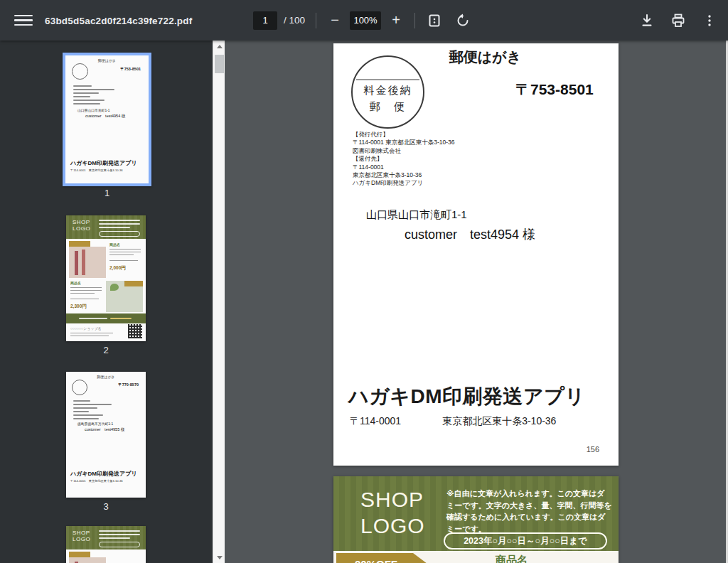 The image size is (728, 563). What do you see at coordinates (78, 307) in the screenshot?
I see `mini-price: 2,300円` at bounding box center [78, 307].